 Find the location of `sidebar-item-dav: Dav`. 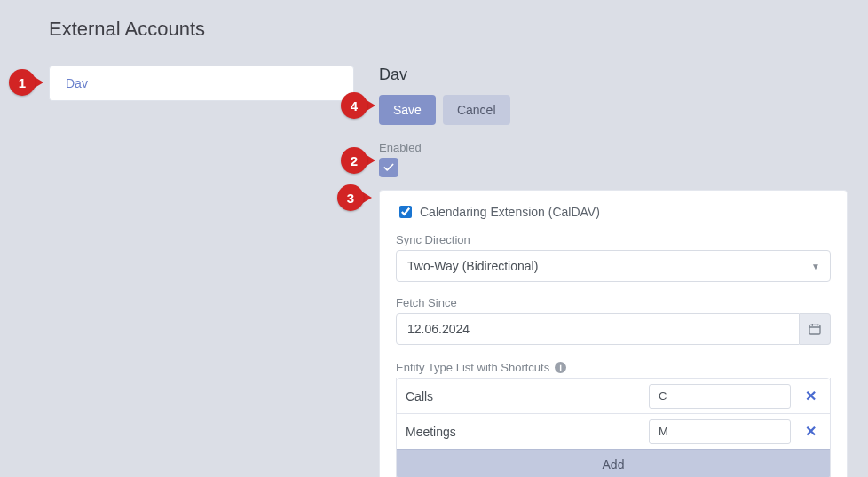

sidebar-item-dav: Dav is located at coordinates (201, 83).